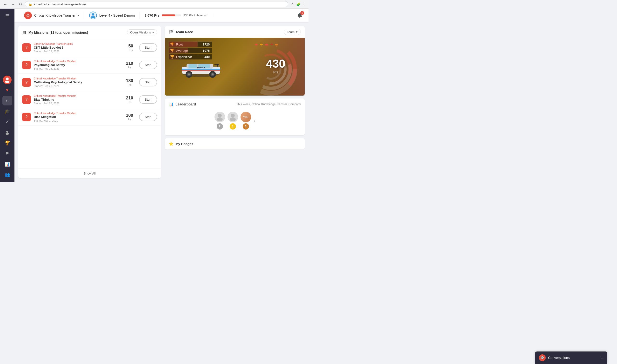  What do you see at coordinates (7, 101) in the screenshot?
I see `sidebar-home: ⌂` at bounding box center [7, 101].